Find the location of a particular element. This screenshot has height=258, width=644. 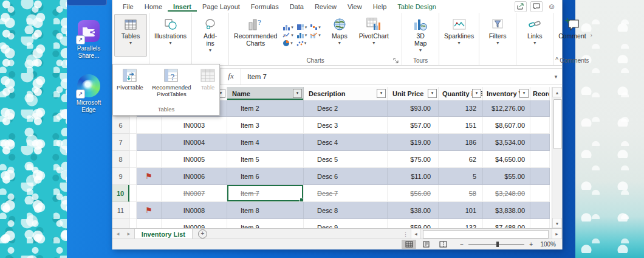

vertical-scroll-thumb is located at coordinates (558, 124).